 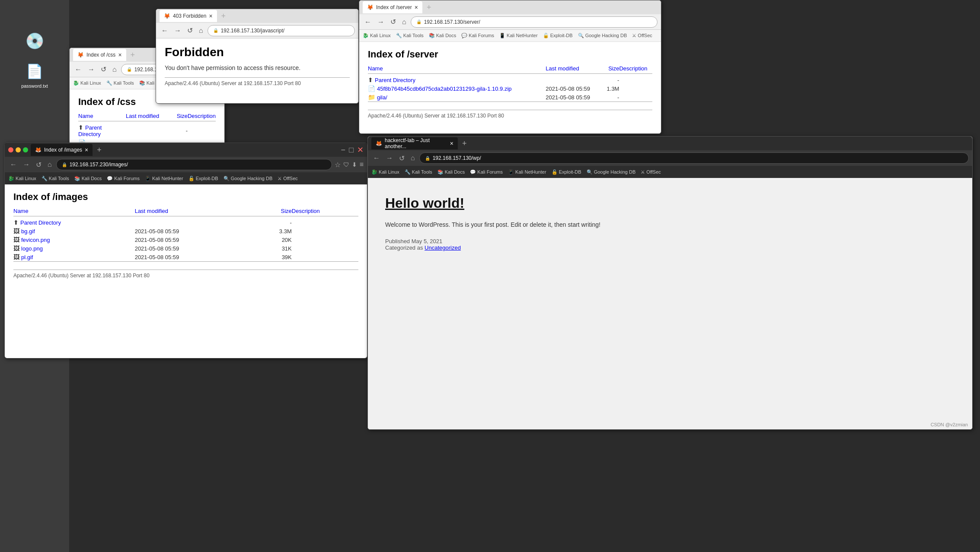 What do you see at coordinates (413, 158) in the screenshot?
I see `wp-home-btn: ⌂` at bounding box center [413, 158].